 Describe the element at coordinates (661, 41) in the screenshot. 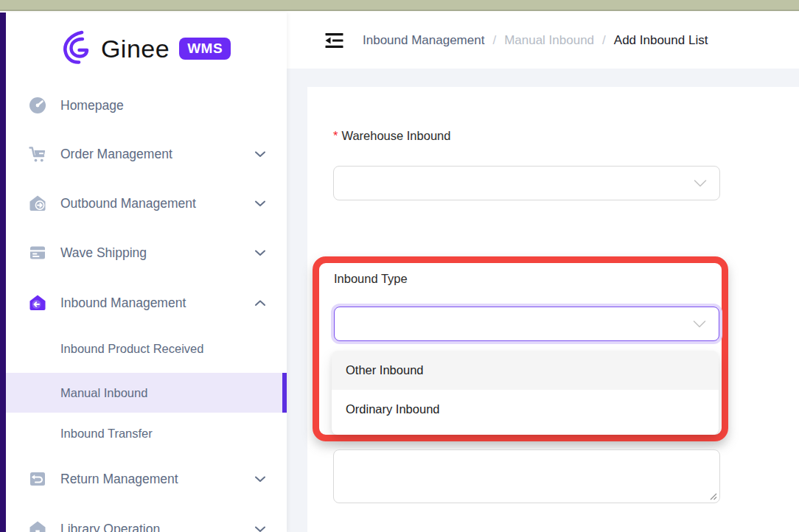

I see `breadcrumb-add-inbound-list: Add Inbound List` at that location.